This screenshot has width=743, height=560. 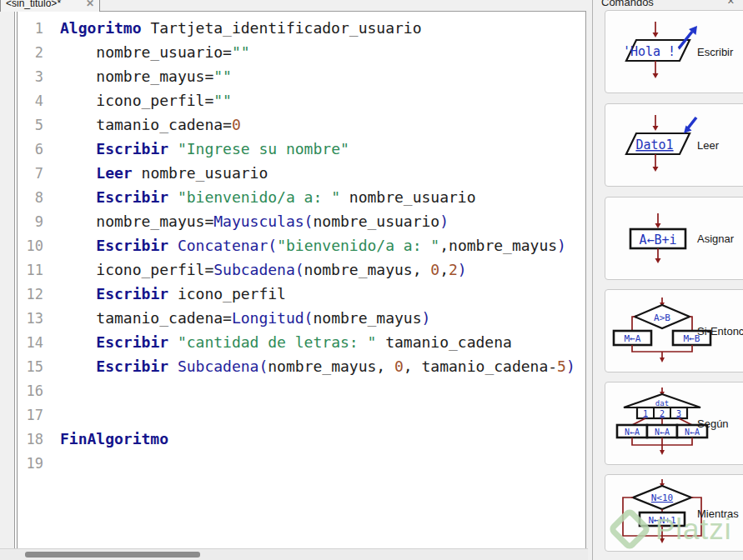 What do you see at coordinates (300, 438) in the screenshot?
I see `code-line: 18FinAlgoritmo` at bounding box center [300, 438].